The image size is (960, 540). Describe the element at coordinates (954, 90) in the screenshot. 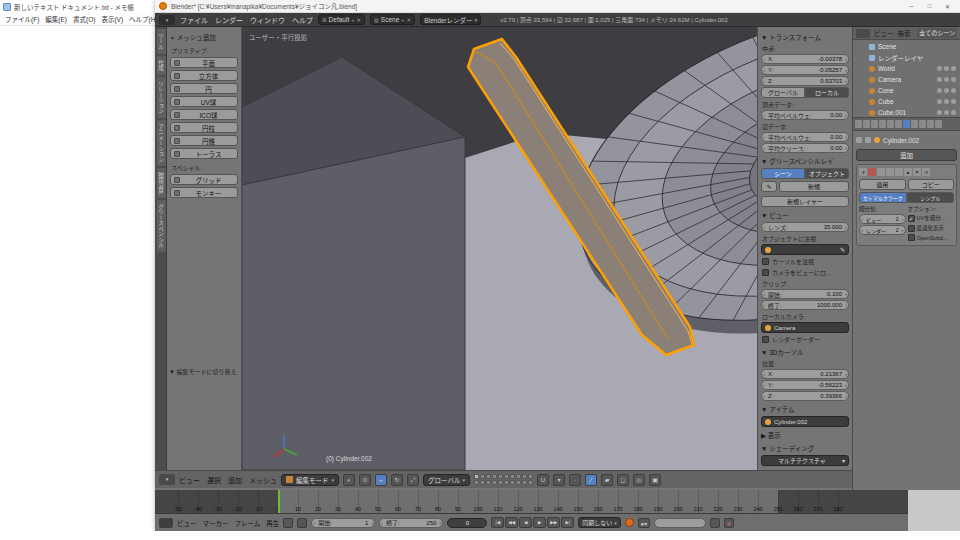

I see `render-camera-icon` at that location.